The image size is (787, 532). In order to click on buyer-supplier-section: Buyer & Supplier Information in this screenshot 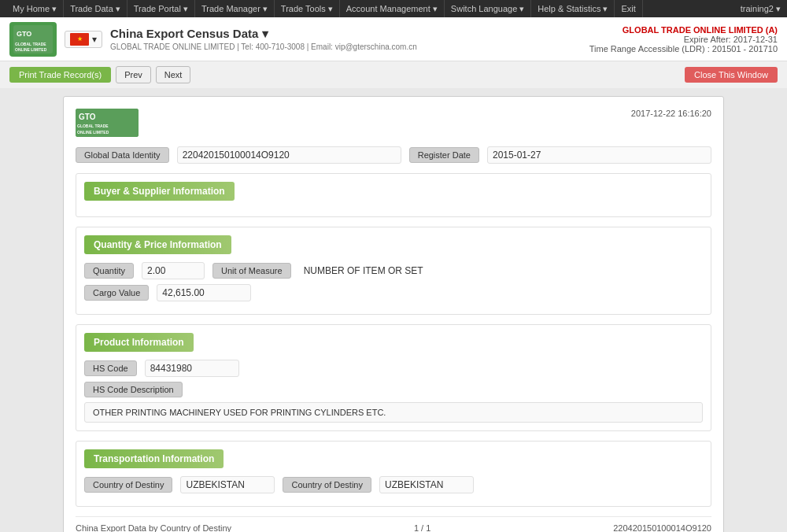, I will do `click(394, 195)`.